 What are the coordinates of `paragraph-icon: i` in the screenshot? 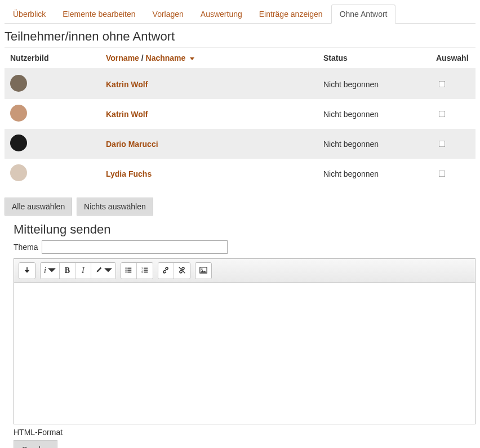 It's located at (45, 271).